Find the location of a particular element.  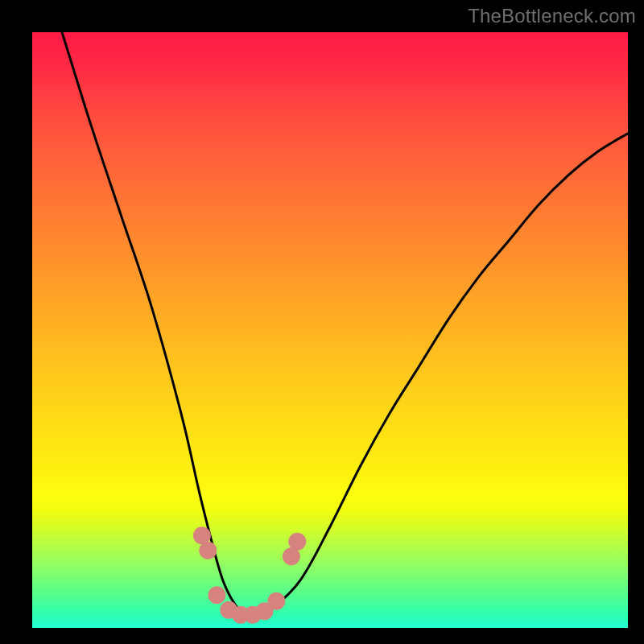

watermark-text: TheBottleneck.com is located at coordinates (552, 16).